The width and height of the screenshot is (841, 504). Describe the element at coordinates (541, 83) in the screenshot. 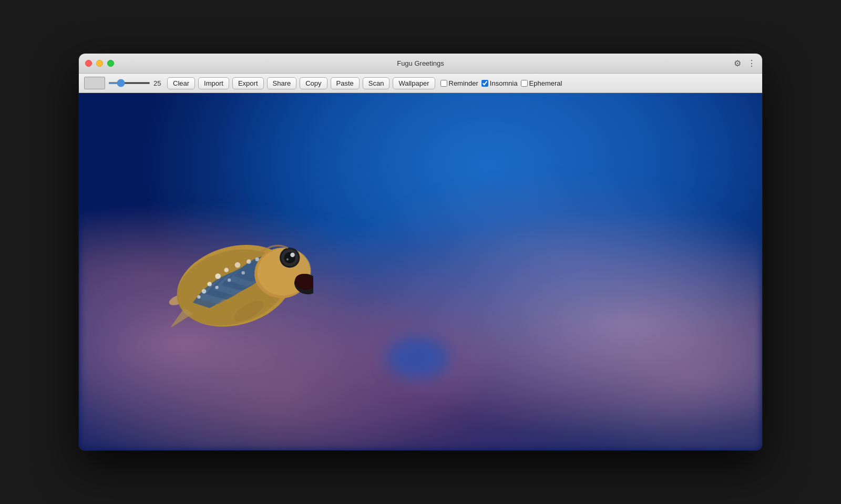

I see `ephemeral-label: Ephemeral` at that location.